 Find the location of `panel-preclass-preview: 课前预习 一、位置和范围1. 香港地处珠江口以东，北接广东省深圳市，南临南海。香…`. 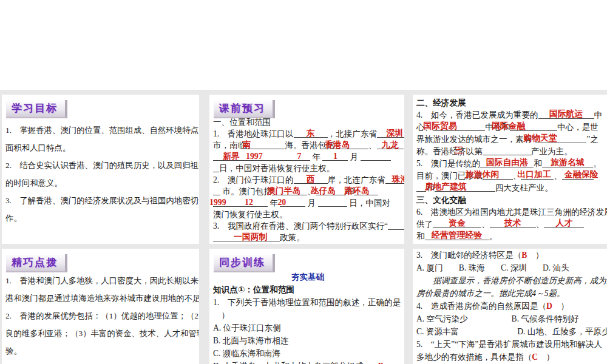

panel-preclass-preview: 课前预习 一、位置和范围1. 香港地处珠江口以东，北接广东省深圳市，南临南海。香… is located at coordinates (307, 169).